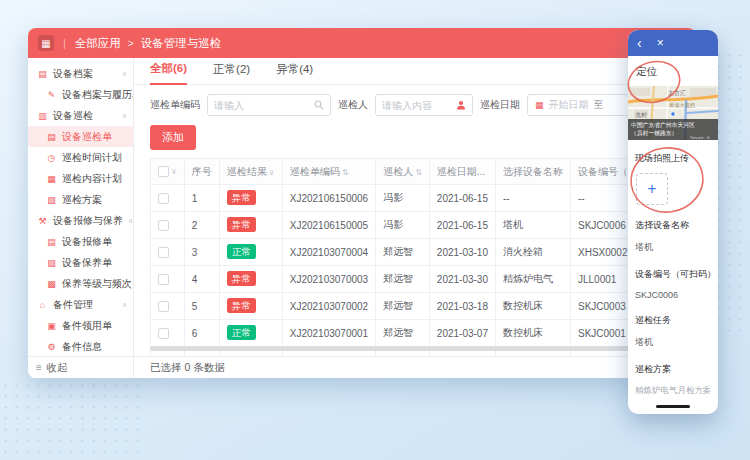 The height and width of the screenshot is (460, 750). I want to click on sidebar-item-device-inspection: ▥设备巡检∧, so click(80, 116).